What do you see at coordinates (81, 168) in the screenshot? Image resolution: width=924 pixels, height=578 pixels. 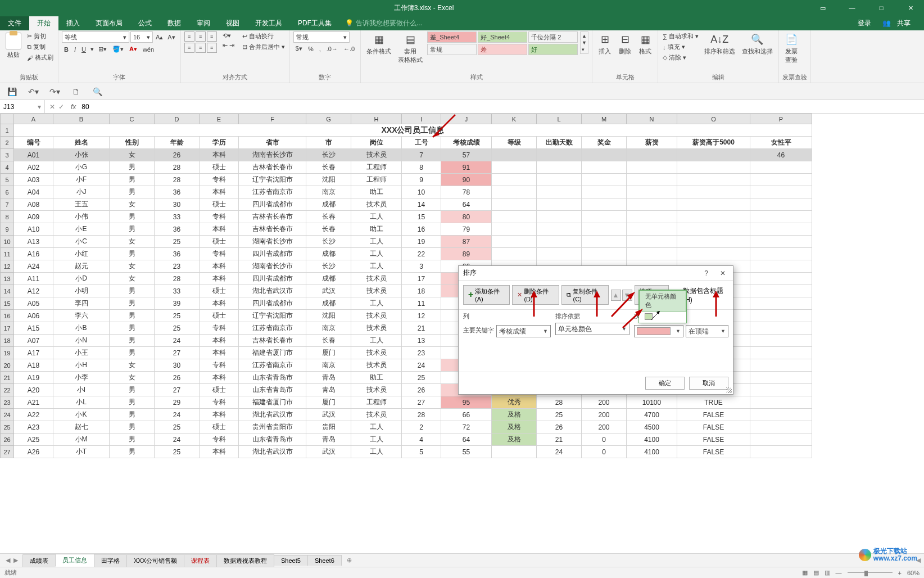 I see `table-cell: 小G` at bounding box center [81, 168].